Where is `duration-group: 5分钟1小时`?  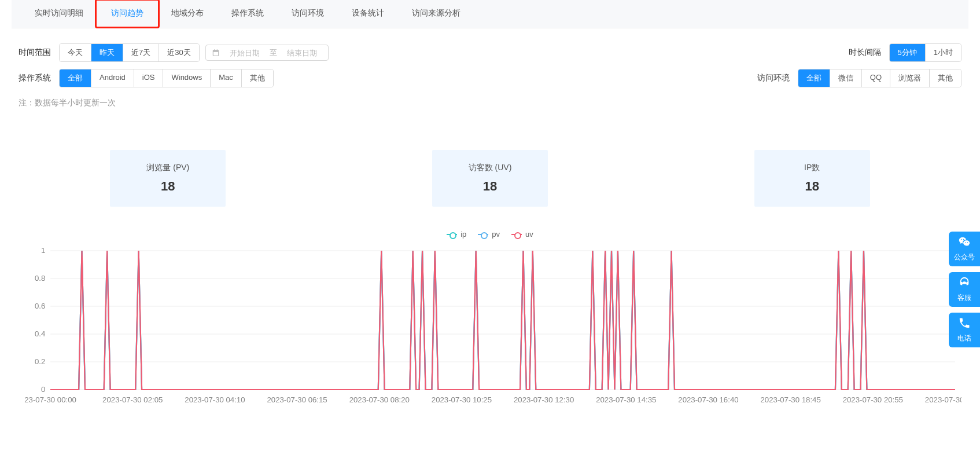 duration-group: 5分钟1小时 is located at coordinates (926, 53).